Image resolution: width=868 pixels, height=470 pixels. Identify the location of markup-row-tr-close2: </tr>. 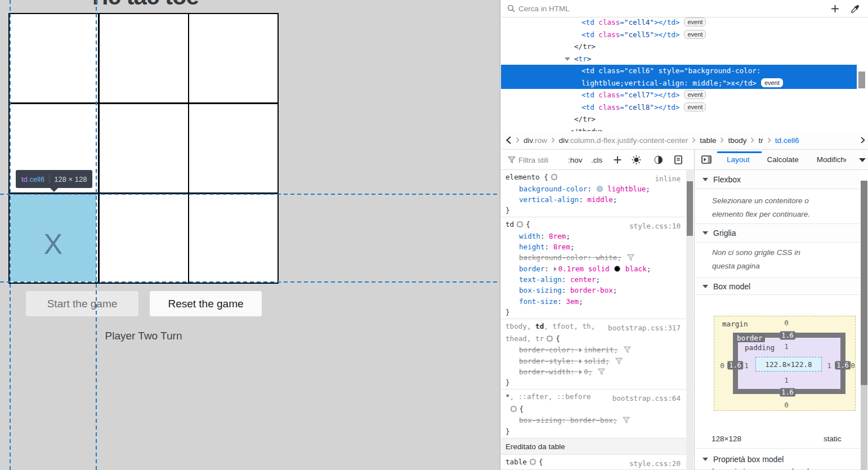
(679, 119).